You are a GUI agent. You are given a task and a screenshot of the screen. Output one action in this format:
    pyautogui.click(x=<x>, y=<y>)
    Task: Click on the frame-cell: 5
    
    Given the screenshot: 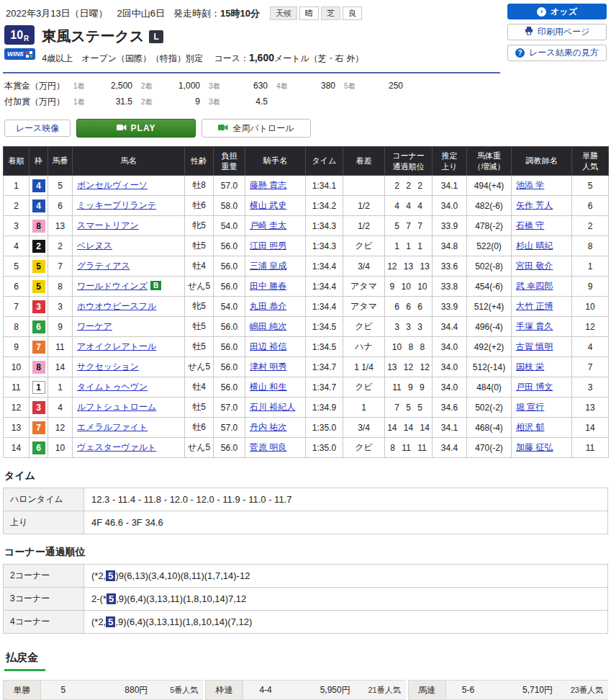 What is the action you would take?
    pyautogui.click(x=39, y=266)
    